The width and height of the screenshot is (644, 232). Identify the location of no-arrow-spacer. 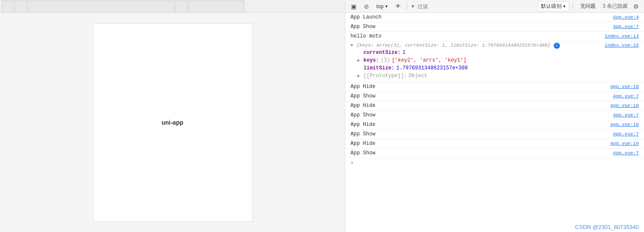
(360, 53).